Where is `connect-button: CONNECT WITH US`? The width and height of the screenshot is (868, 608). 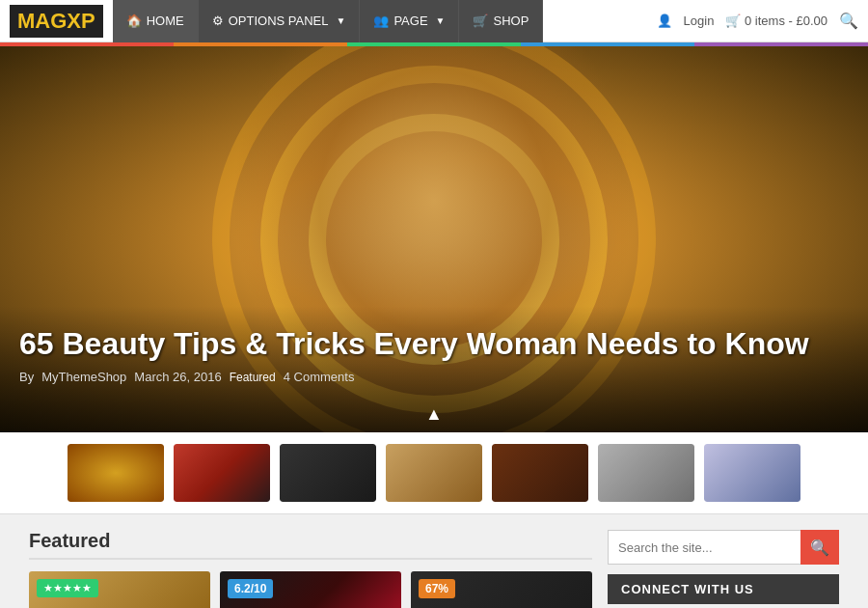
connect-button: CONNECT WITH US is located at coordinates (723, 589).